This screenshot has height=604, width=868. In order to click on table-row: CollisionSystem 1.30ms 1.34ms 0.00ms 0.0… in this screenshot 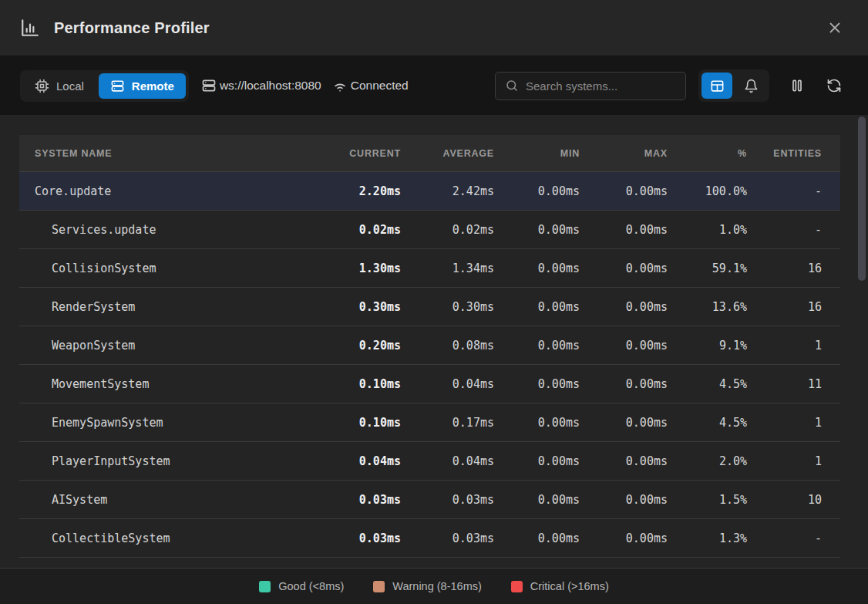, I will do `click(430, 268)`.